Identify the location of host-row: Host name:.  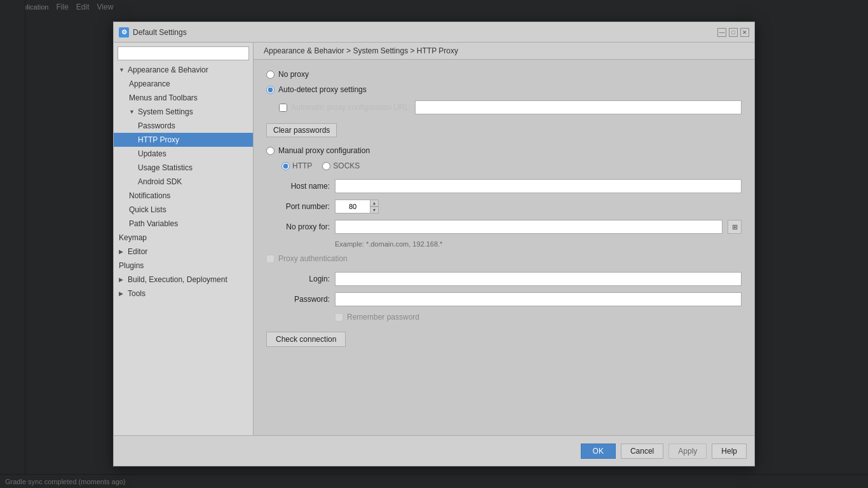
(504, 186).